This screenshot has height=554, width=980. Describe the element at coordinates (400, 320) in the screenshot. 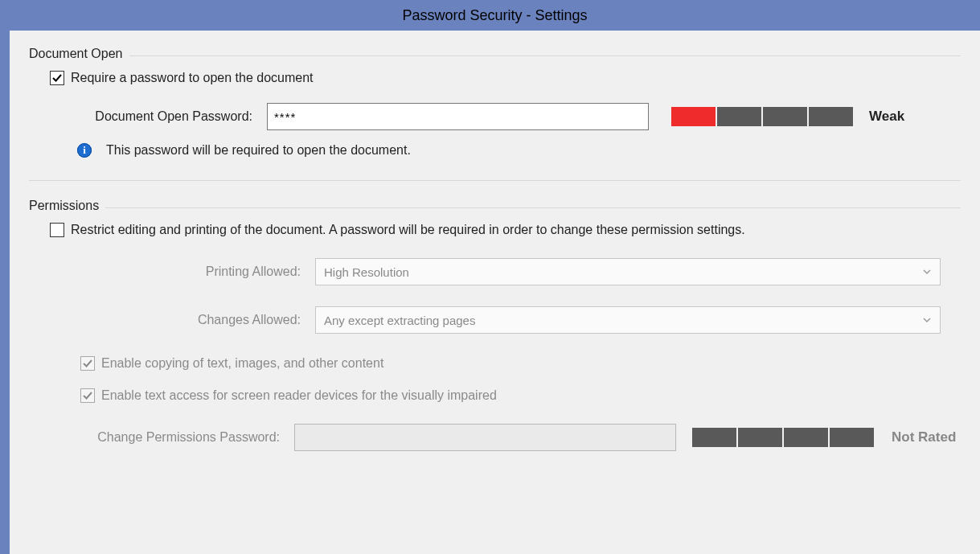

I see `changes-allowed-value: Any except extracting pages` at that location.